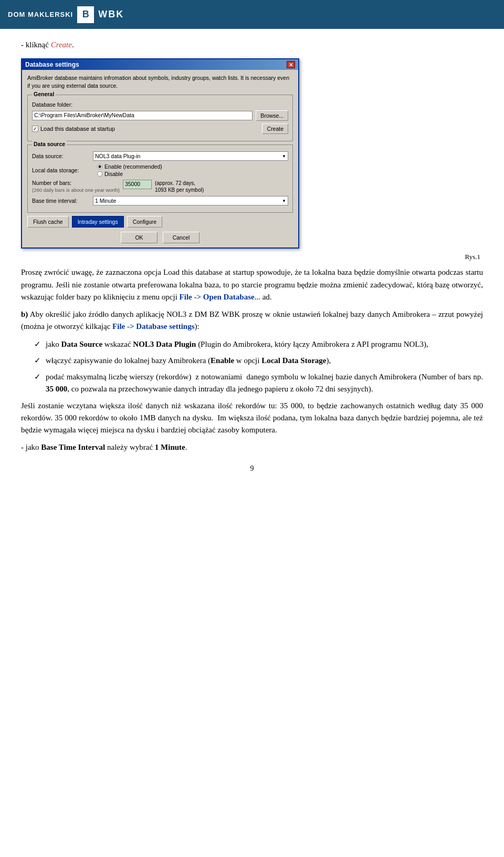 The image size is (504, 857). Describe the element at coordinates (36, 45) in the screenshot. I see `intro-prefix: - kliknąć` at that location.